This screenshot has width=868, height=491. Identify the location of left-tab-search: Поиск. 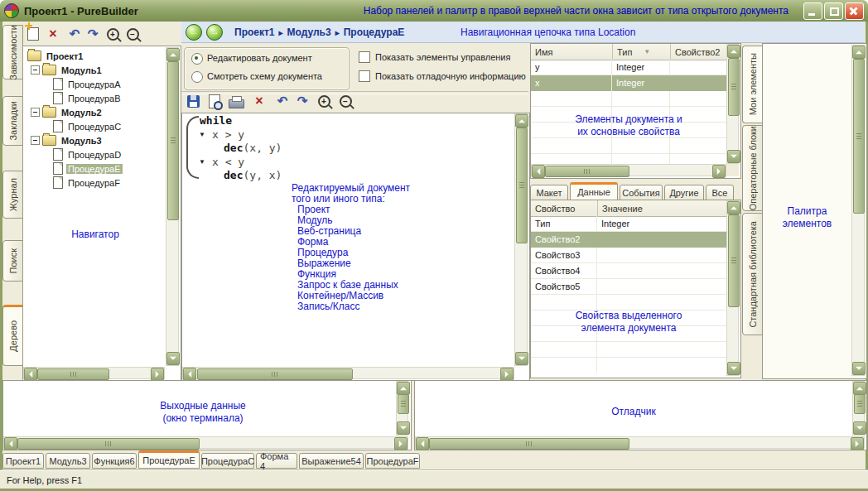
(13, 261).